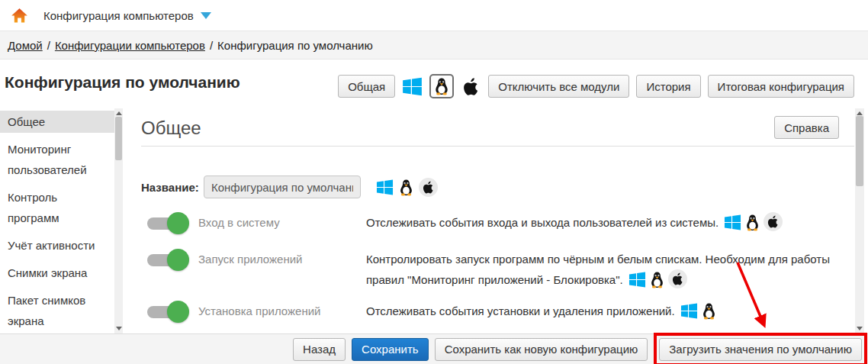  I want to click on name-row: Название:, so click(290, 187).